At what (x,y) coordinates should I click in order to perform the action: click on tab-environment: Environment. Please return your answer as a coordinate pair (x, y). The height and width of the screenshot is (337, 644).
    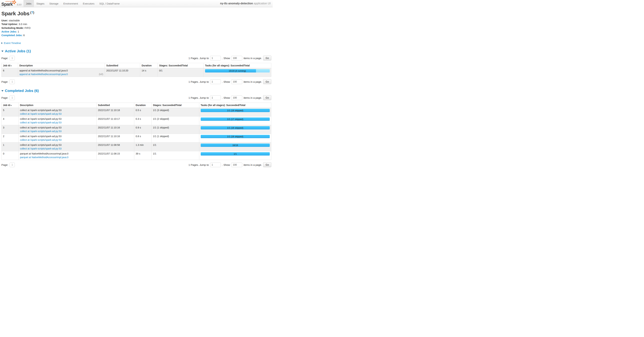
    Looking at the image, I should click on (70, 3).